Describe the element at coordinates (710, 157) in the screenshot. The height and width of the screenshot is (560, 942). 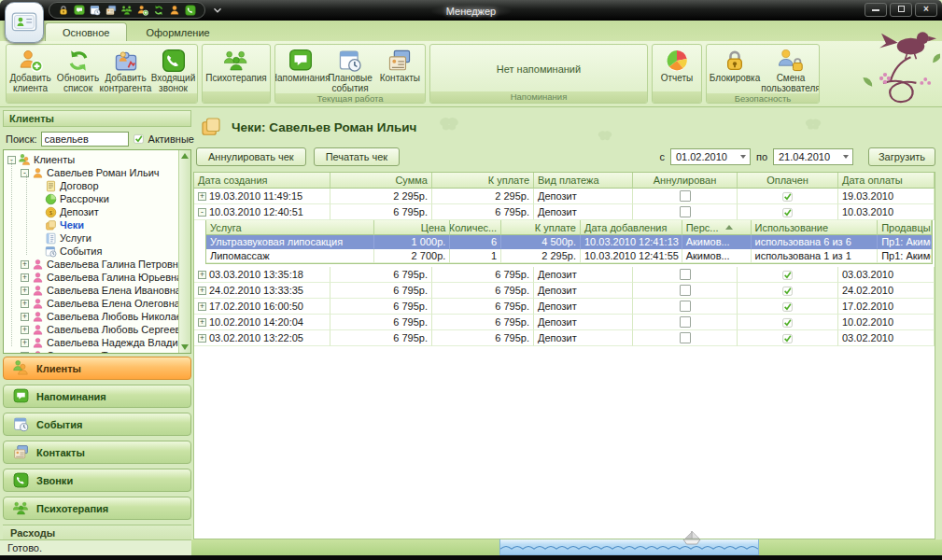
I see `date-from-input: 01.02.2010` at that location.